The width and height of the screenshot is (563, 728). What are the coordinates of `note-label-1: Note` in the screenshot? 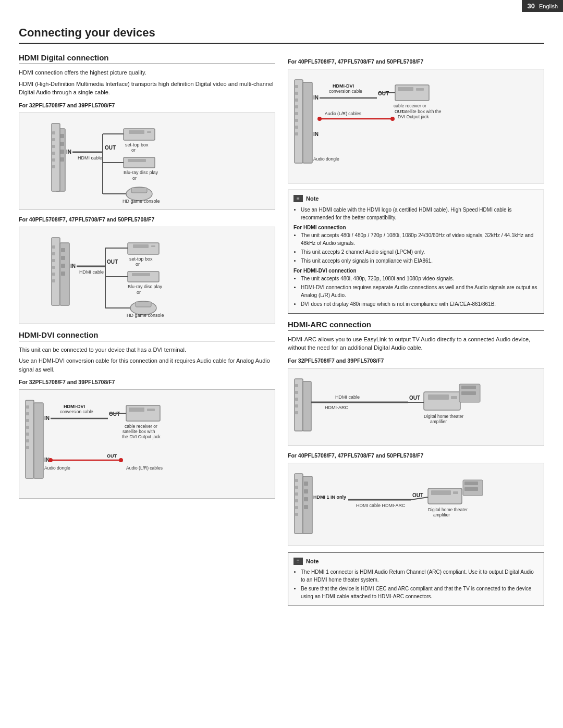 It's located at (312, 199).